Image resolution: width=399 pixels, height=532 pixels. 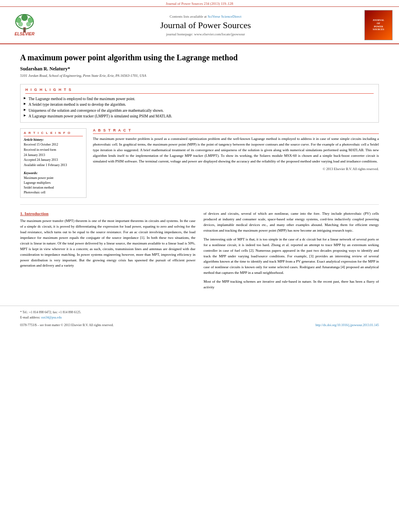 I want to click on article-dates: Received 15 October 2012 Received in rev…, so click(x=53, y=155).